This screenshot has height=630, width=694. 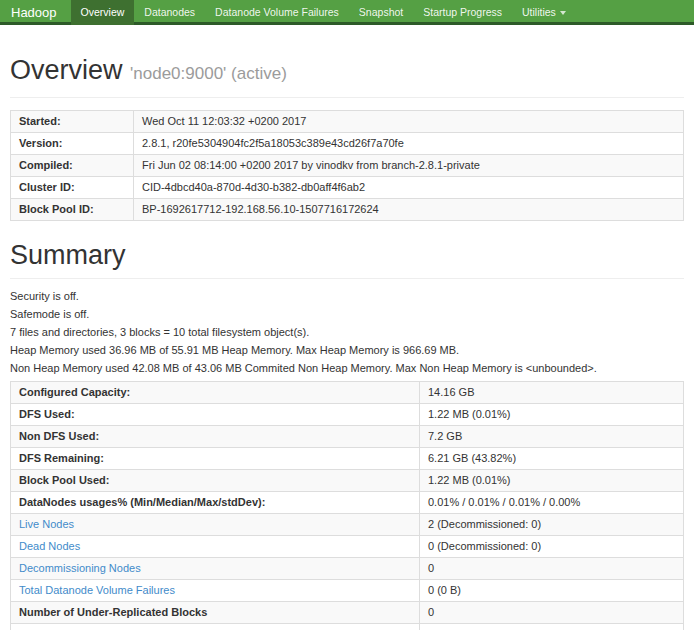 I want to click on hadoop-brand: Hadoop, so click(x=36, y=11).